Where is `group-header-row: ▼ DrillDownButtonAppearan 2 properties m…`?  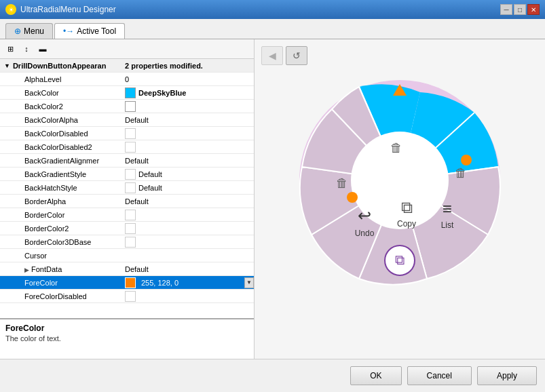
group-header-row: ▼ DrillDownButtonAppearan 2 properties m… is located at coordinates (127, 66).